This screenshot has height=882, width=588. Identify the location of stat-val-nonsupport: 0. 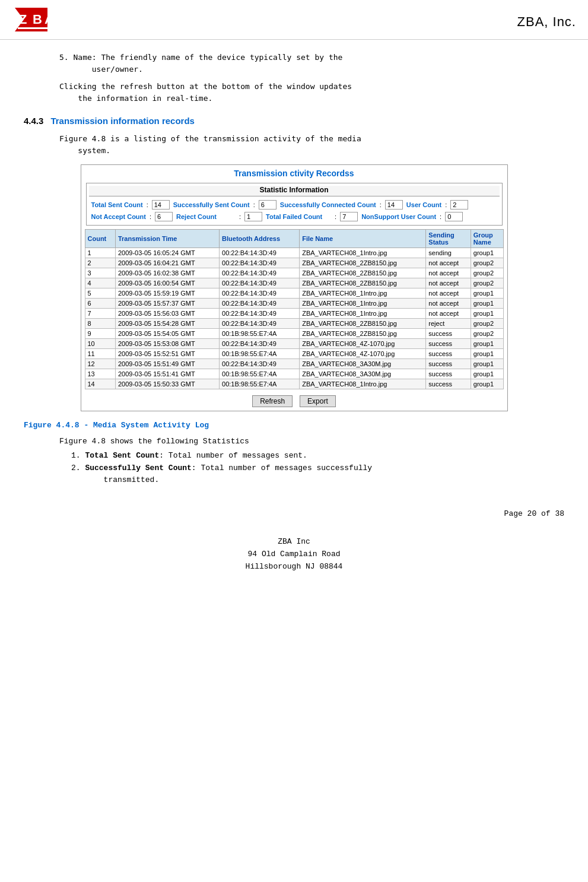
(454, 217).